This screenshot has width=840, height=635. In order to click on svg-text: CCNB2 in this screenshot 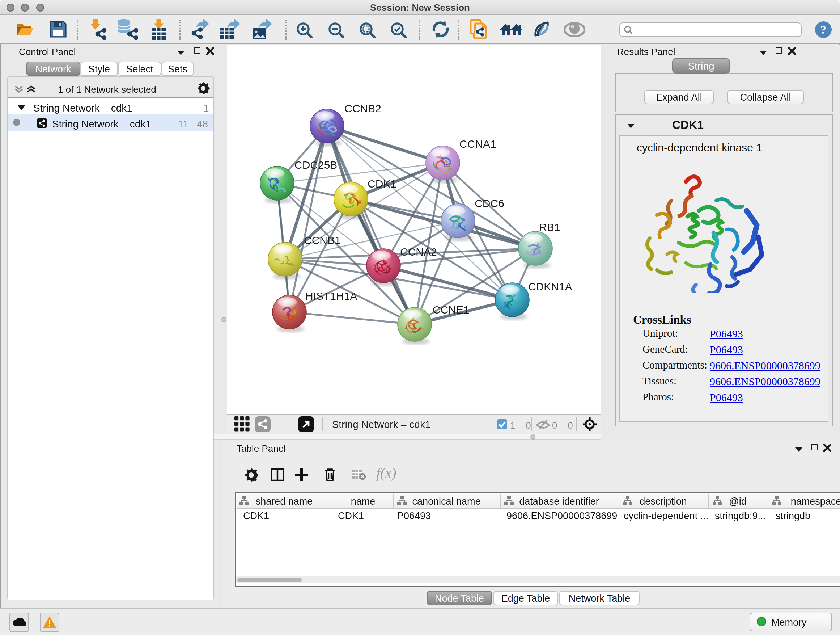, I will do `click(363, 109)`.